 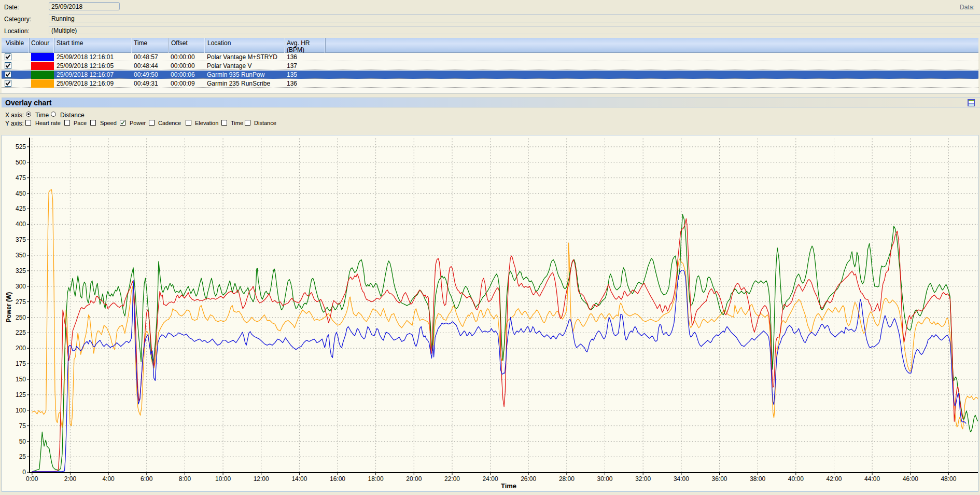 I want to click on svg-text: 25, so click(x=23, y=457).